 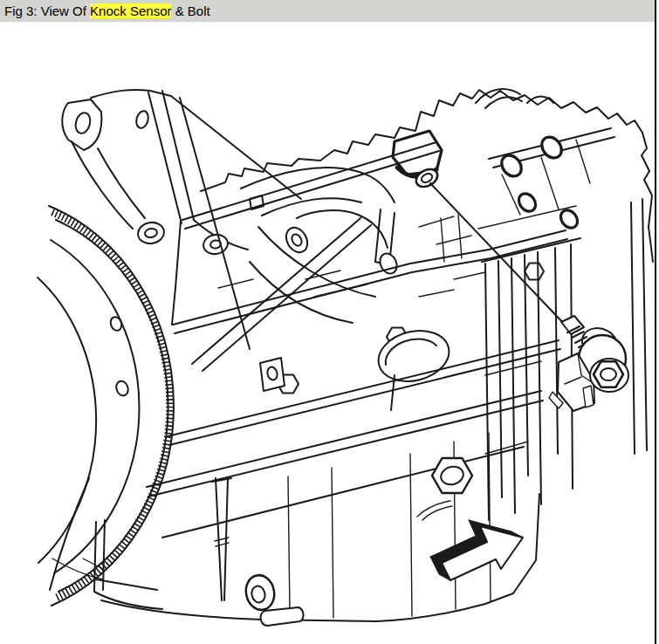 I want to click on drain-plug-hex, so click(x=452, y=476).